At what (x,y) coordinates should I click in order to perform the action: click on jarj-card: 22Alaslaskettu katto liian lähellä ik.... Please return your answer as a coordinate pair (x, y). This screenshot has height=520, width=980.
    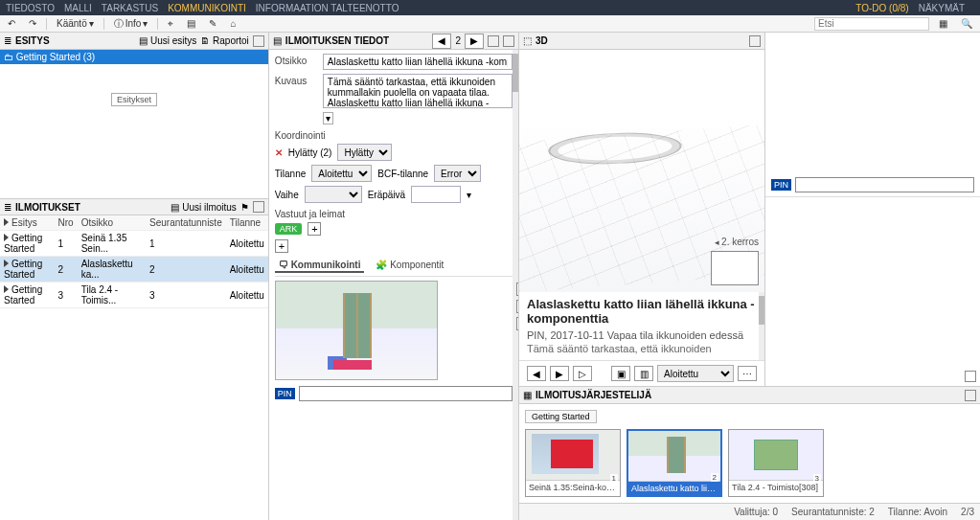
    Looking at the image, I should click on (674, 463).